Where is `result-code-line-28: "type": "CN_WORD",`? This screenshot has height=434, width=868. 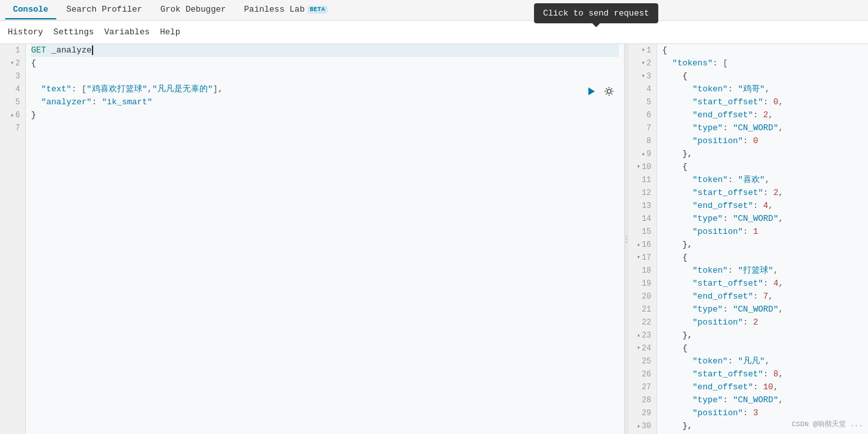
result-code-line-28: "type": "CN_WORD", is located at coordinates (762, 400).